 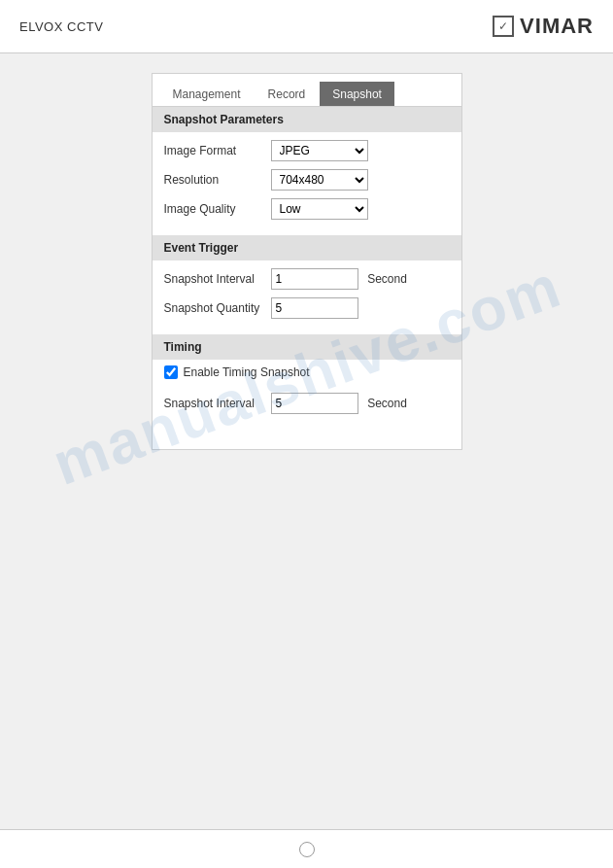 I want to click on resolution-select: 704x480, so click(x=320, y=180).